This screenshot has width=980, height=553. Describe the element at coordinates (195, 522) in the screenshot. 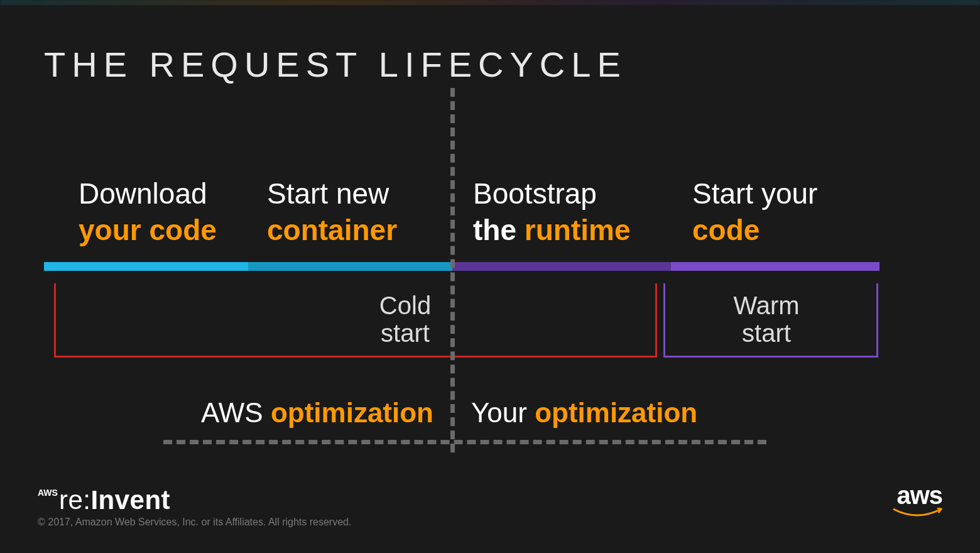

I see `copyright-text: © 2017, Amazon Web Services, Inc. or its…` at that location.